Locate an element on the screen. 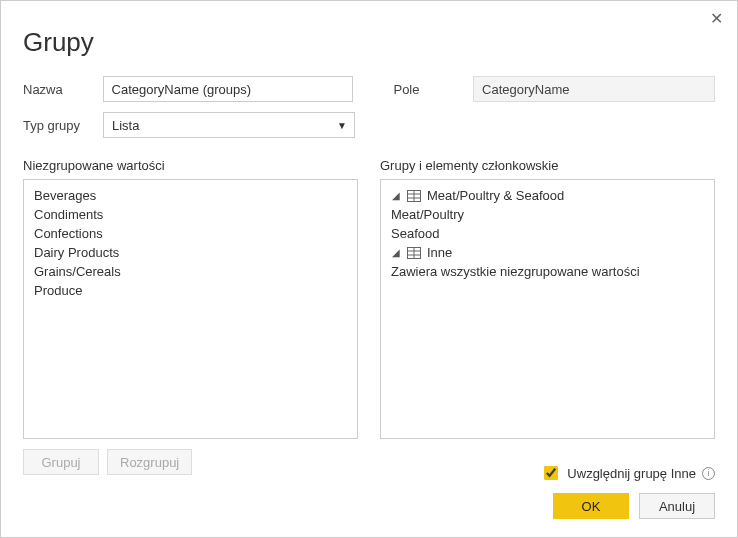 This screenshot has width=738, height=538. tree-group-row: ◢Inne is located at coordinates (548, 252).